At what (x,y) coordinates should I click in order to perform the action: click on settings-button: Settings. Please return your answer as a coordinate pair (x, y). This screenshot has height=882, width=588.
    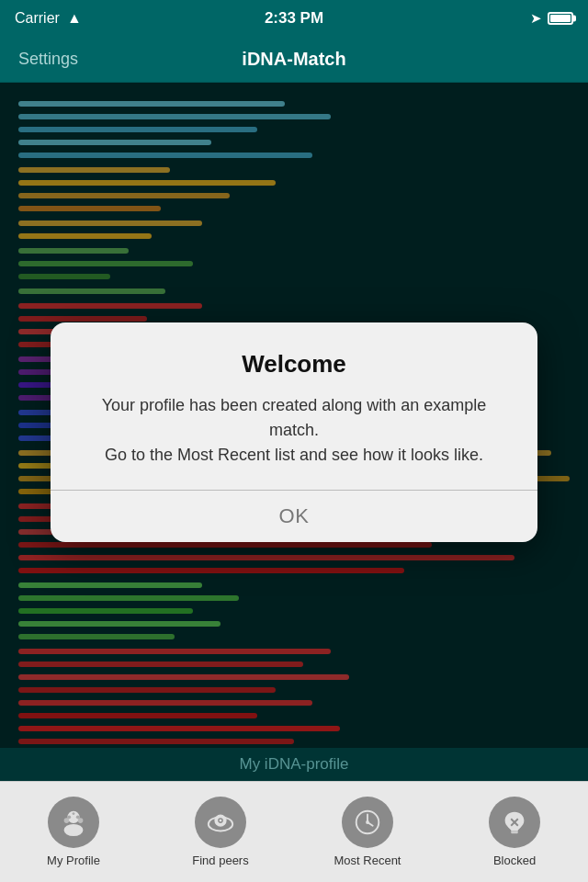
    Looking at the image, I should click on (48, 59).